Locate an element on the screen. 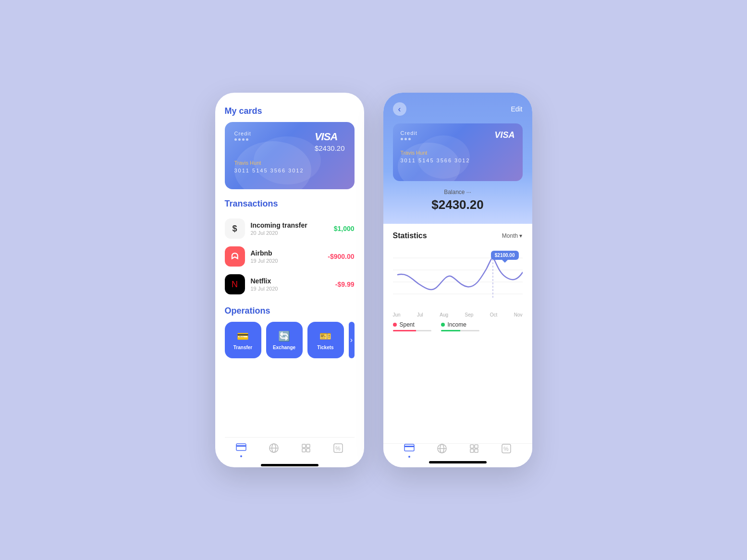 Image resolution: width=747 pixels, height=560 pixels. chart-container: $2100.00 is located at coordinates (458, 277).